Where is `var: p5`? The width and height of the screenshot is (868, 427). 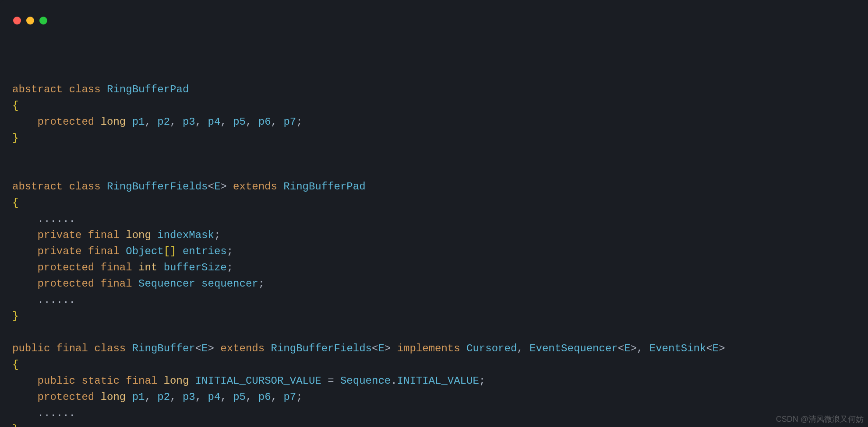 var: p5 is located at coordinates (239, 397).